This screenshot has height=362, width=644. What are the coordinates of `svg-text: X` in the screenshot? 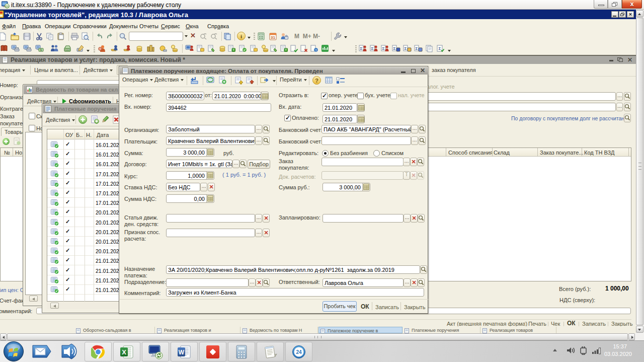 It's located at (124, 352).